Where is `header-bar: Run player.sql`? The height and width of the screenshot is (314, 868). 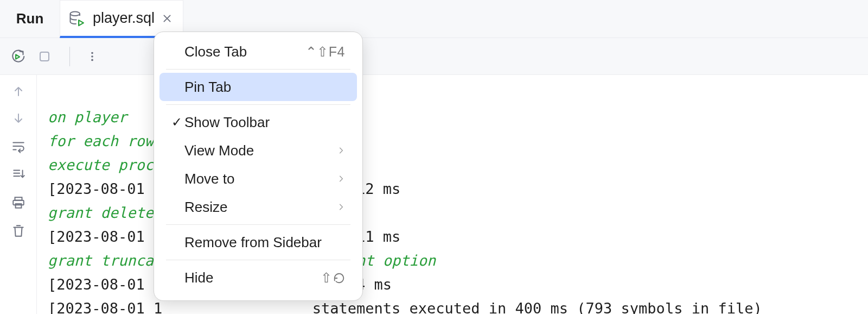 header-bar: Run player.sql is located at coordinates (434, 19).